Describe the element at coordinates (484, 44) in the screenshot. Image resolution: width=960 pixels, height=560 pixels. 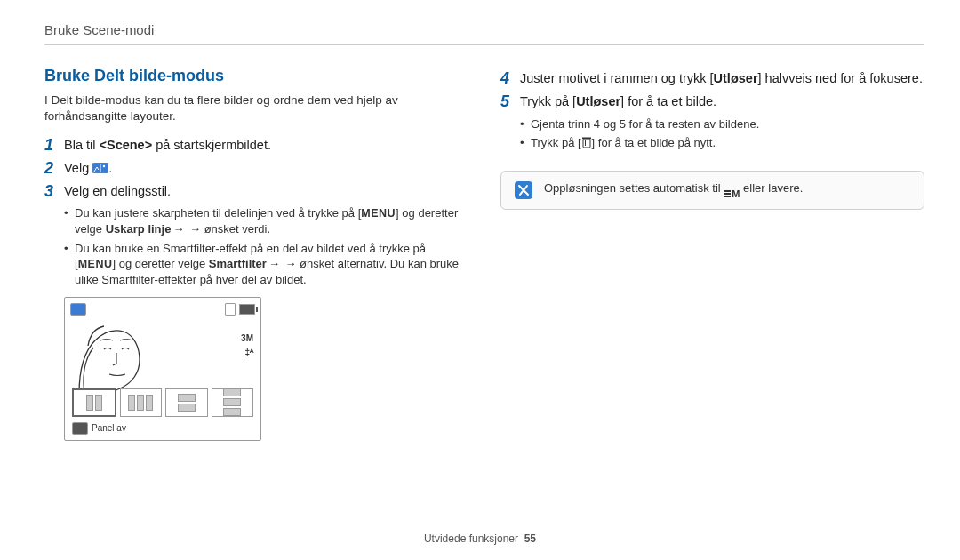
I see `divider` at that location.